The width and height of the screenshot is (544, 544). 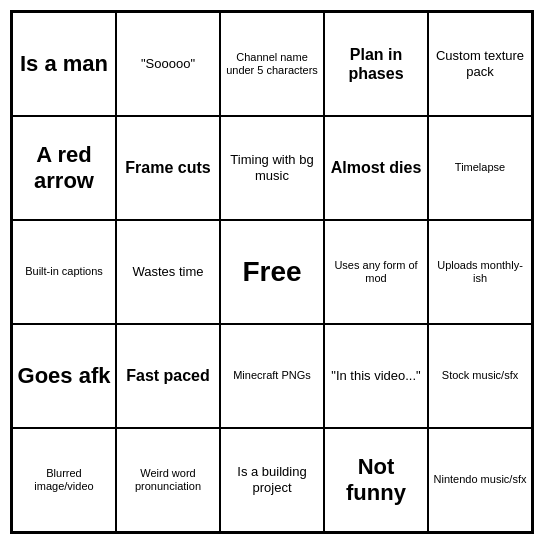 I want to click on bingo-cell-2: Channel name under 5 characters, so click(x=272, y=64).